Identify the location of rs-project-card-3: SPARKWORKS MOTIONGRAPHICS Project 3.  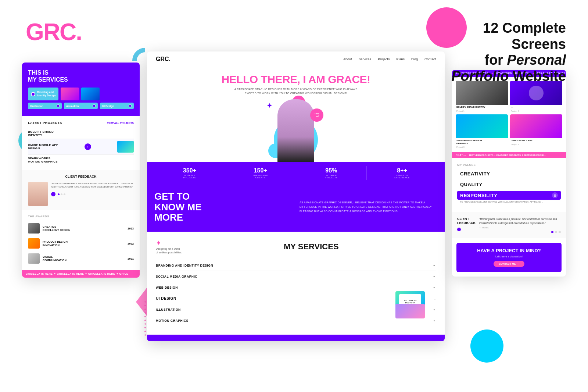
(482, 132).